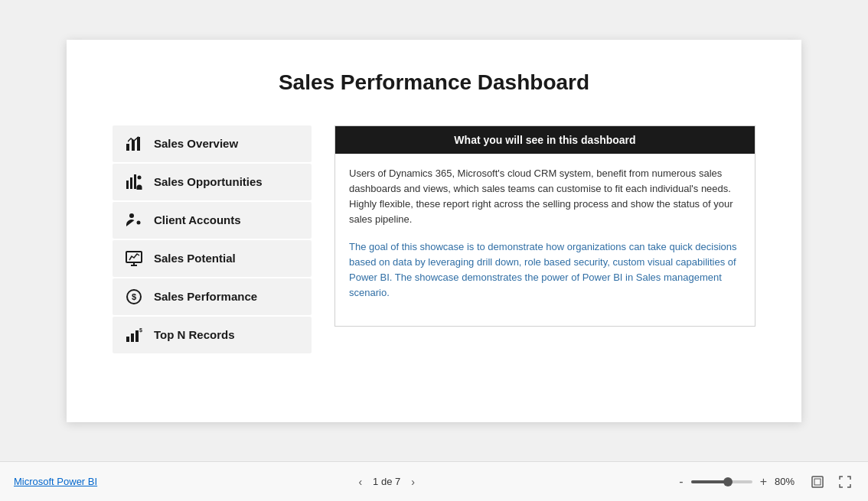 The height and width of the screenshot is (501, 868). I want to click on fullscreen-icon, so click(845, 482).